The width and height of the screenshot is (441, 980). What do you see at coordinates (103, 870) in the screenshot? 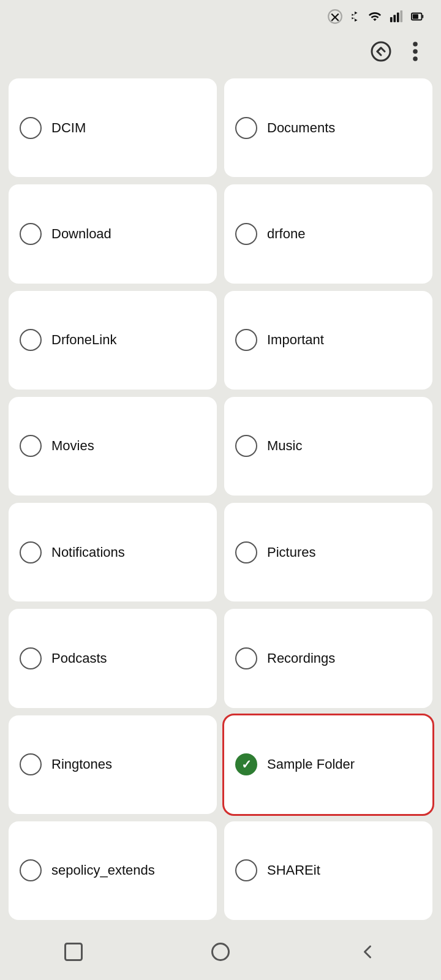
I see `folder-label-sepolicy: sepolicy_extends` at bounding box center [103, 870].